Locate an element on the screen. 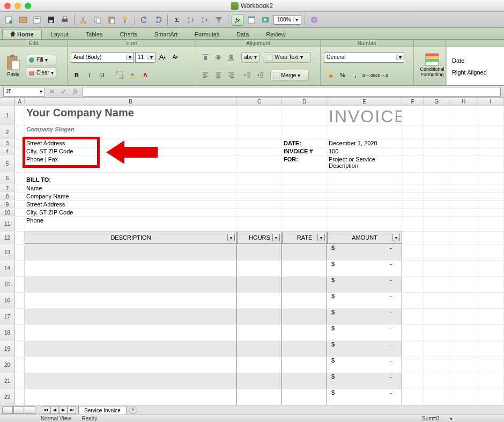  merge-button: Merge▾ is located at coordinates (290, 75).